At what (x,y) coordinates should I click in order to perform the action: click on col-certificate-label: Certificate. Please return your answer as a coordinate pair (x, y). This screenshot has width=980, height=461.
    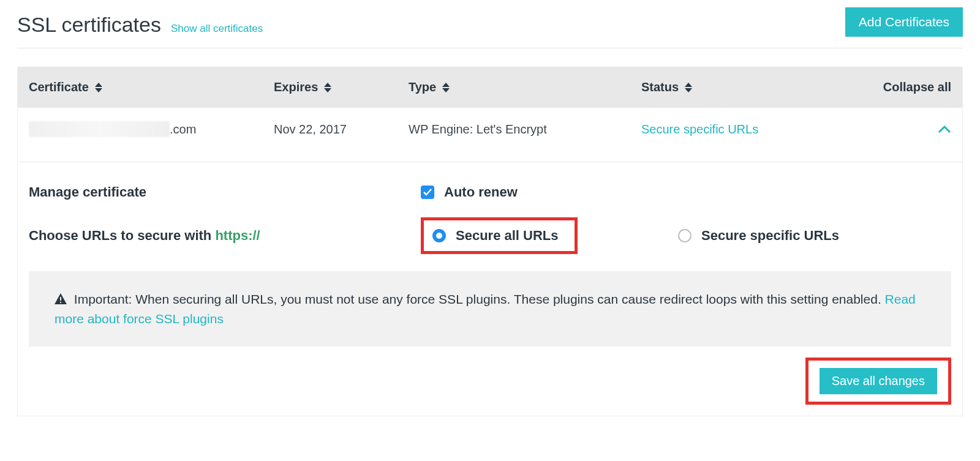
    Looking at the image, I should click on (59, 87).